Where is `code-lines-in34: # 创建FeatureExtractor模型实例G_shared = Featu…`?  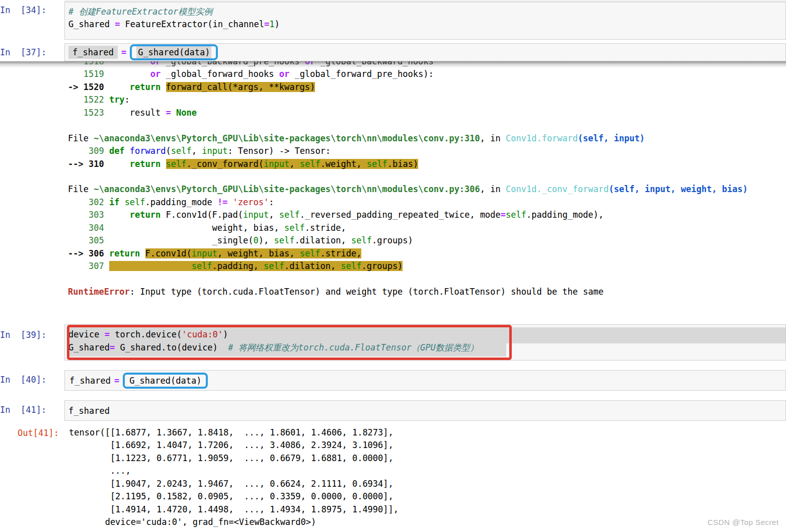 code-lines-in34: # 创建FeatureExtractor模型实例G_shared = Featu… is located at coordinates (425, 18).